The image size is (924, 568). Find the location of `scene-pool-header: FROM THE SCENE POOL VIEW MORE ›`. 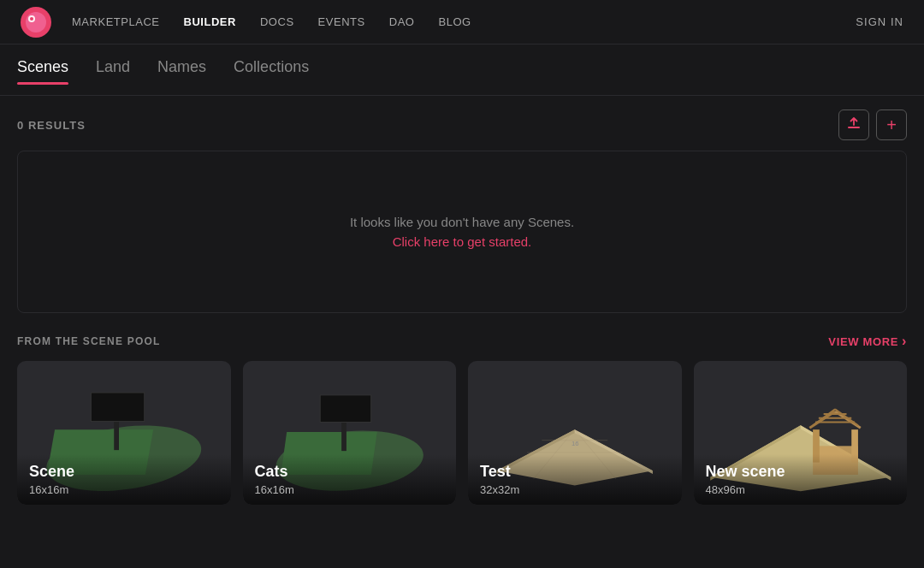

scene-pool-header: FROM THE SCENE POOL VIEW MORE › is located at coordinates (462, 341).